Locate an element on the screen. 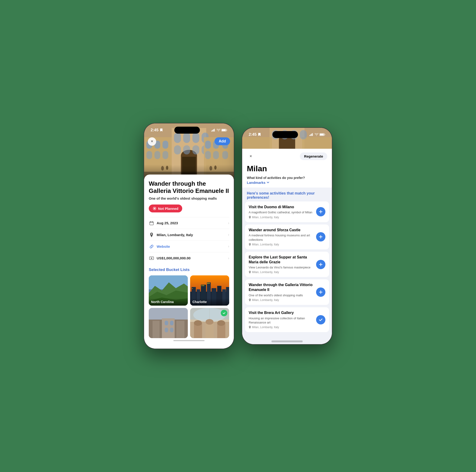  bucket-label-charlotte: Charlotte is located at coordinates (210, 302).